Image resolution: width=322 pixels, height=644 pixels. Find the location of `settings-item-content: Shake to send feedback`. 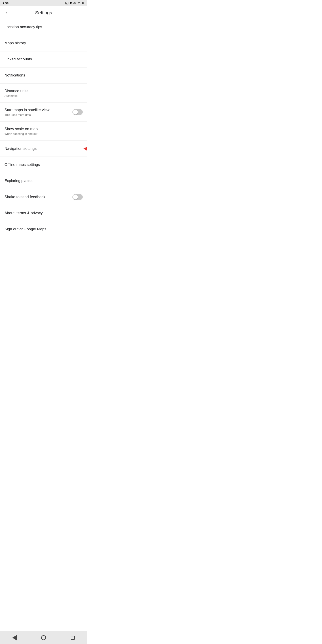

settings-item-content: Shake to send feedback is located at coordinates (38, 197).